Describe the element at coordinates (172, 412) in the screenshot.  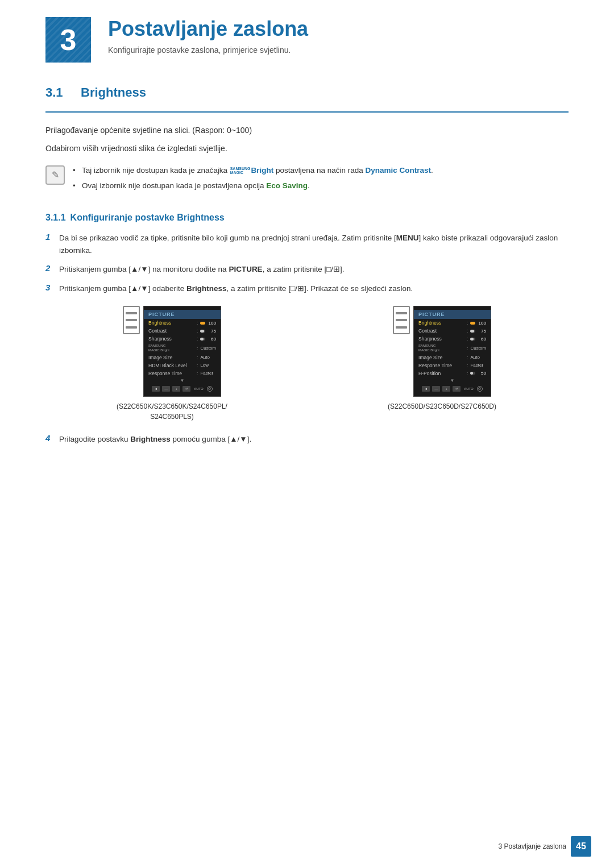
I see `caption-left: (S22C650K/S23C650K/S24C650PL/ S24C650PLS…` at that location.